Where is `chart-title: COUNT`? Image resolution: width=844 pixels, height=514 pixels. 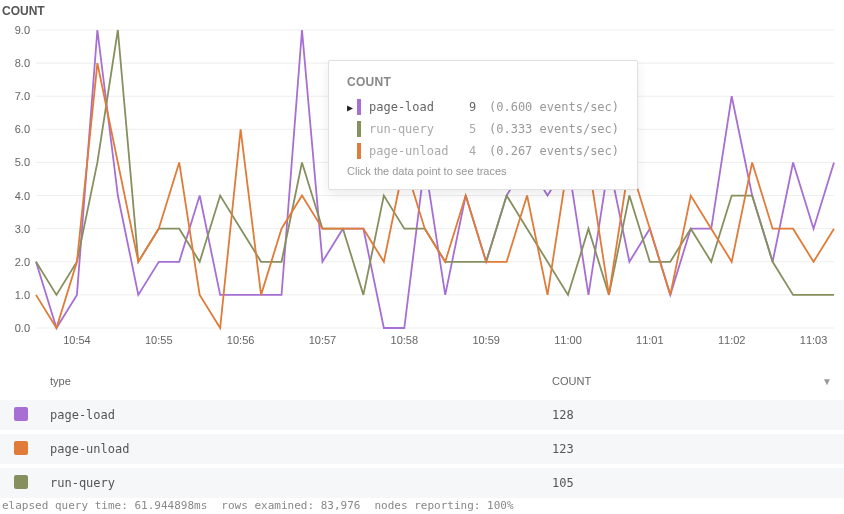 chart-title: COUNT is located at coordinates (422, 9).